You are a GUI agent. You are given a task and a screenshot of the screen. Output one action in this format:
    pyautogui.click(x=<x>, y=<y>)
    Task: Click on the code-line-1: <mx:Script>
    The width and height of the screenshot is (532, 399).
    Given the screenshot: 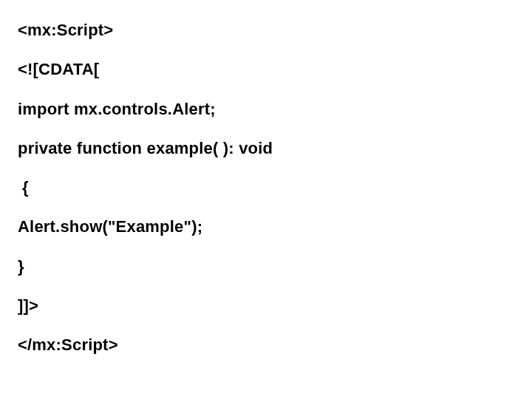 What is the action you would take?
    pyautogui.click(x=266, y=30)
    